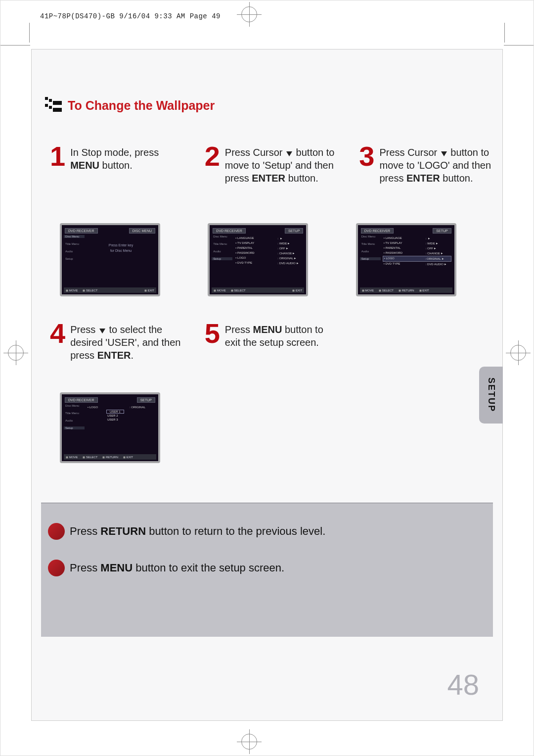  What do you see at coordinates (426, 164) in the screenshot?
I see `step-3: 3 Press Cursor button to move to 'LOGO' …` at bounding box center [426, 164].